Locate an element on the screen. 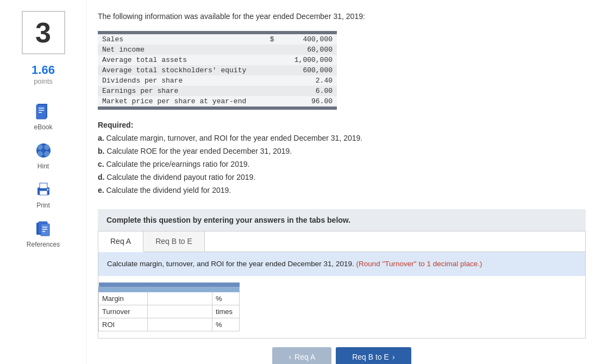 Image resolution: width=602 pixels, height=364 pixels. data-table-row: Average total stockholders' equity 600,0… is located at coordinates (217, 71).